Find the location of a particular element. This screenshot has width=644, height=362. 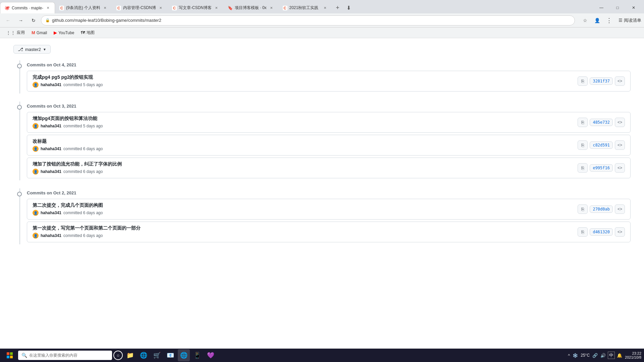

tab-commits: 🐙 Commits · maple- ✕ is located at coordinates (28, 8).